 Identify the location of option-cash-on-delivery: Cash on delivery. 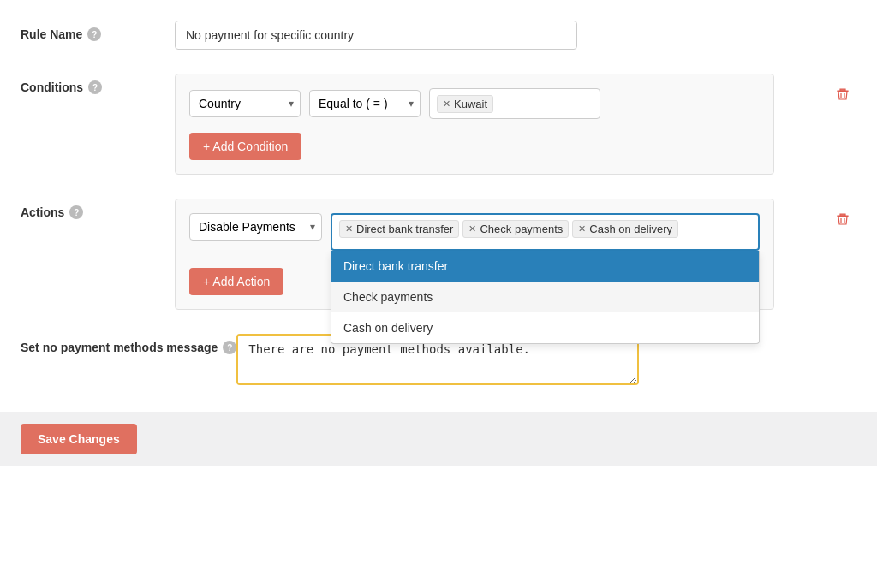
(545, 328).